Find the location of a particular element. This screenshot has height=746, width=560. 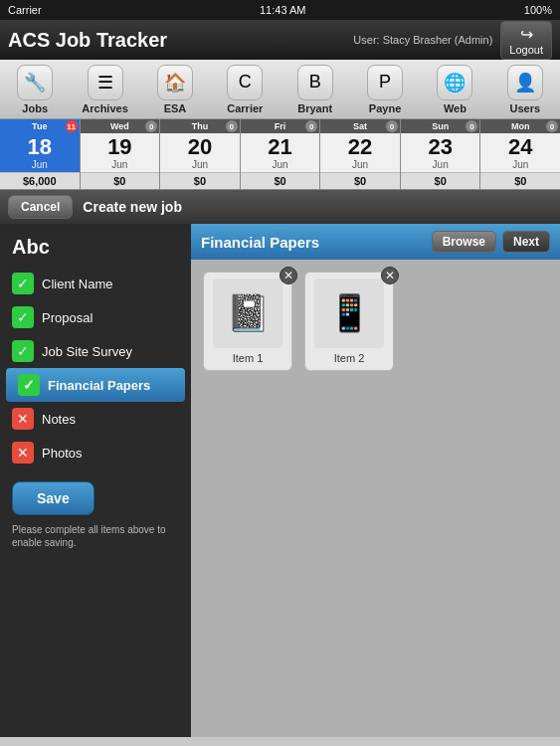

users-icon: 👤 is located at coordinates (525, 83).